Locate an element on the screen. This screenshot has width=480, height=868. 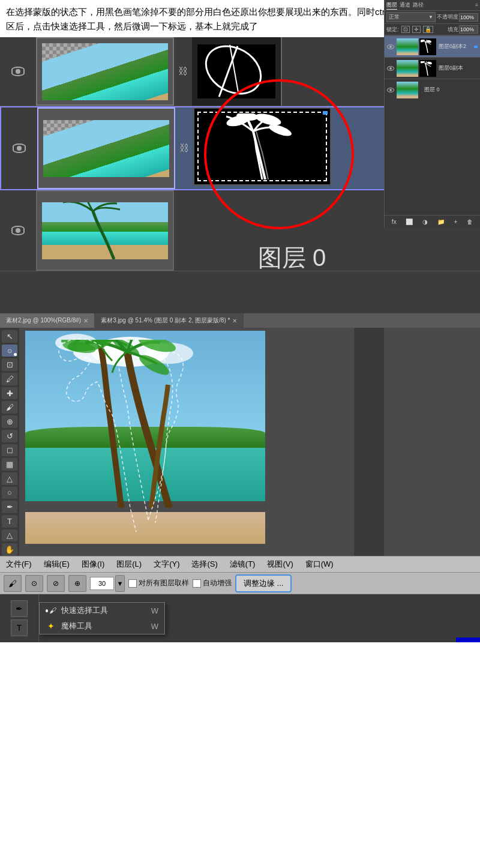
new-layer-btn: + is located at coordinates (456, 222).